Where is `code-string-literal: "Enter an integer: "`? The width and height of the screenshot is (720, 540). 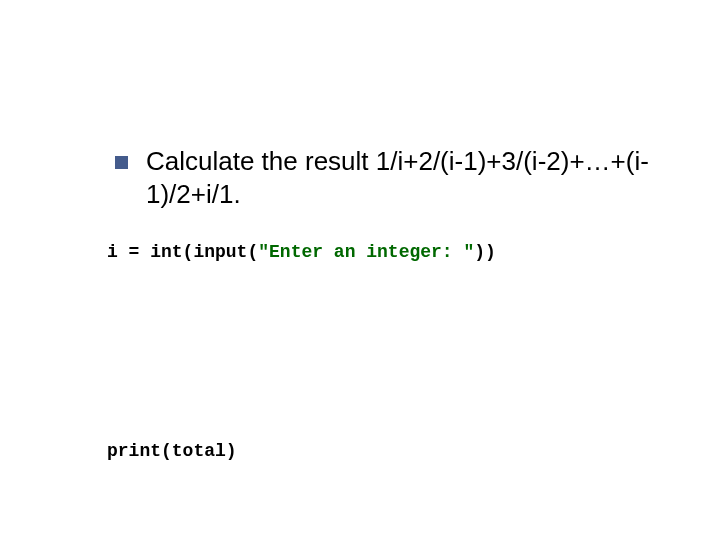
code-string-literal: "Enter an integer: " is located at coordinates (366, 252).